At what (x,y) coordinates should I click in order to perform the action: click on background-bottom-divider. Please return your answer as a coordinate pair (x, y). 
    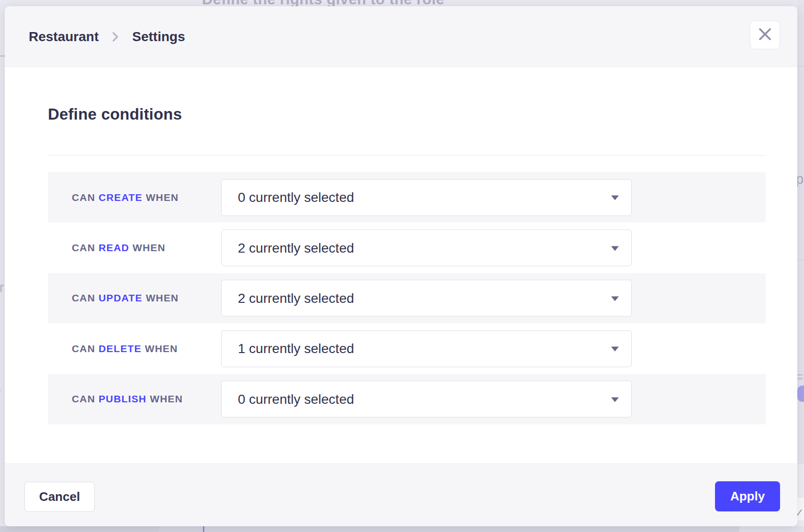
    Looking at the image, I should click on (204, 529).